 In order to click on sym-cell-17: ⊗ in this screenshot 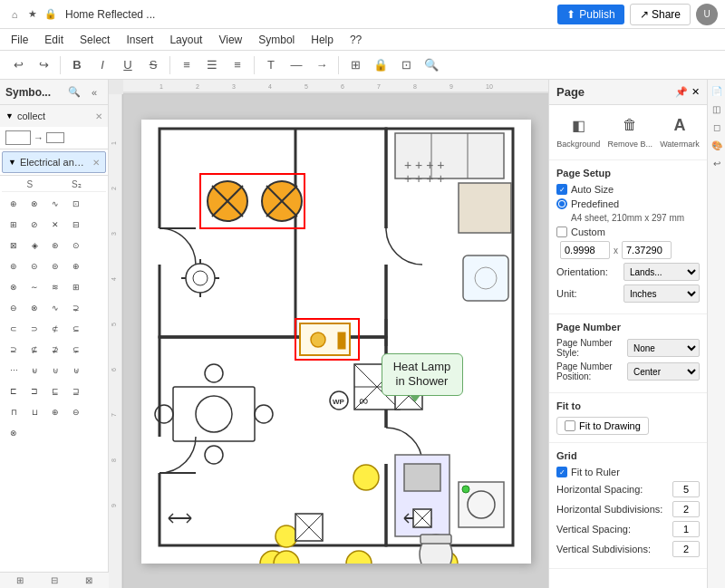, I will do `click(14, 287)`.